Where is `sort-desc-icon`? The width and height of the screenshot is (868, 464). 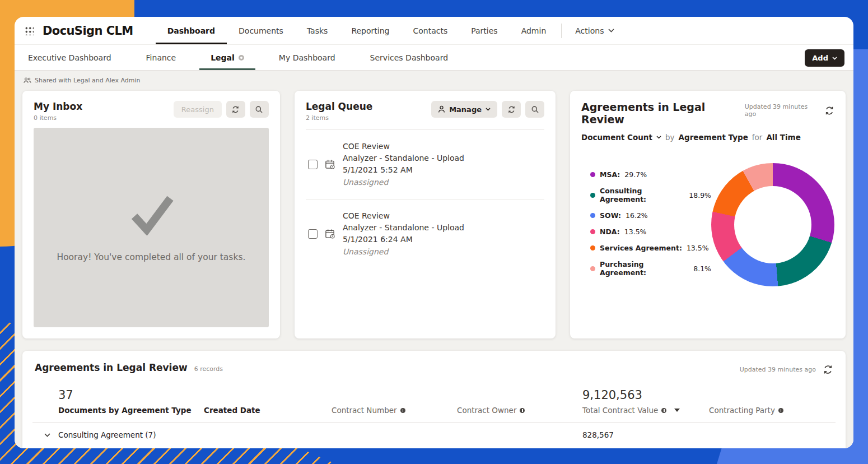 sort-desc-icon is located at coordinates (677, 410).